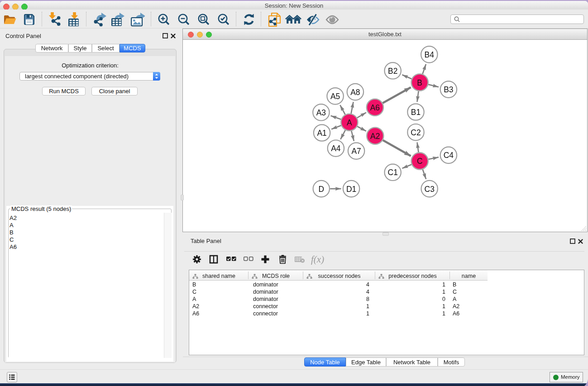 The image size is (588, 386). I want to click on svg-text: A8, so click(355, 92).